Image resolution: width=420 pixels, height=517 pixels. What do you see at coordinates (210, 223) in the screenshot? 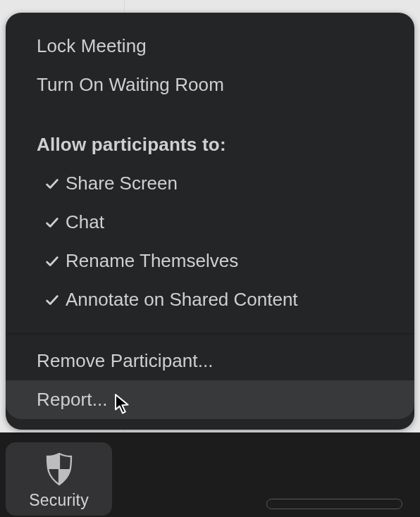
I see `permission-chat: Chat` at bounding box center [210, 223].